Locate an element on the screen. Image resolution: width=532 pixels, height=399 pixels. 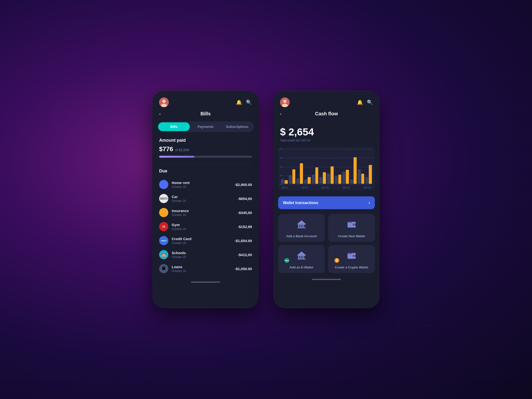
create-new-wallet-label: Create New Wallet is located at coordinates (351, 236).